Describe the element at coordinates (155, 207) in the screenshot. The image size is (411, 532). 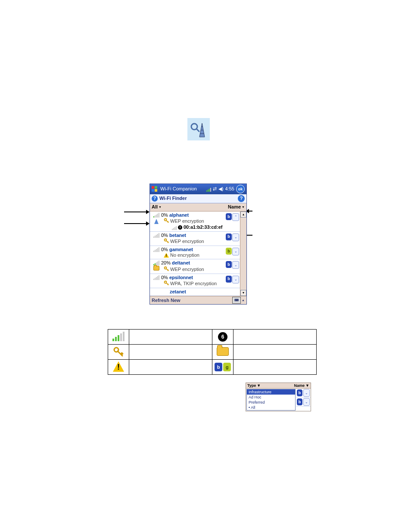
I see `filter-type-label: All` at that location.